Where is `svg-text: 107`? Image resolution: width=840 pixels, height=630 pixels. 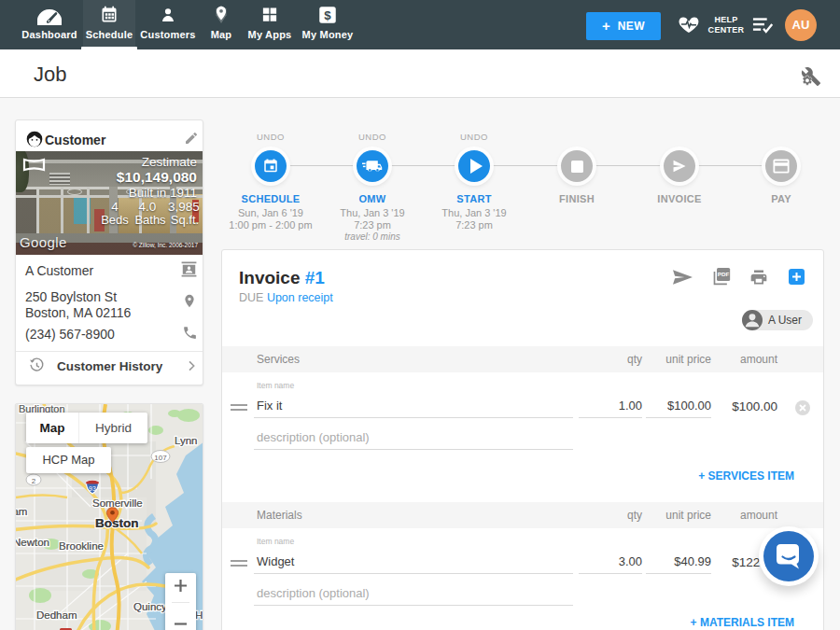 svg-text: 107 is located at coordinates (161, 457).